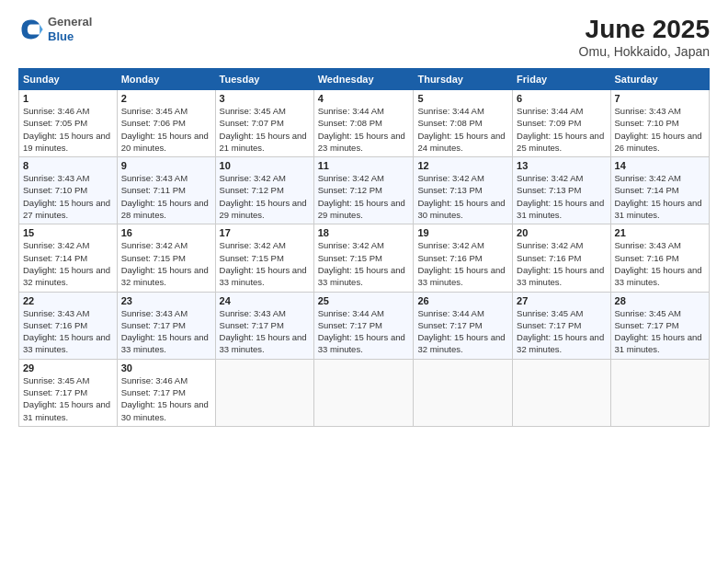 This screenshot has height=563, width=728. Describe the element at coordinates (165, 79) in the screenshot. I see `col-monday: Monday` at that location.